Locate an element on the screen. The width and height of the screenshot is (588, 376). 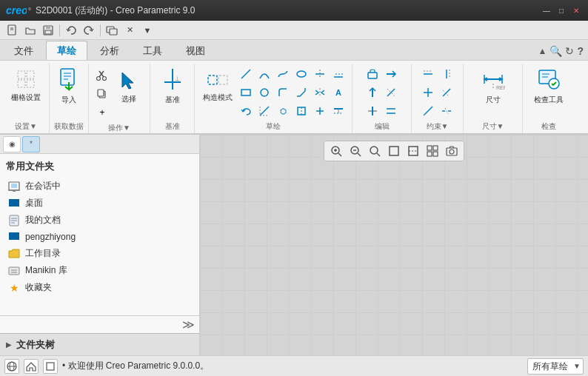
save-button is located at coordinates (48, 30).